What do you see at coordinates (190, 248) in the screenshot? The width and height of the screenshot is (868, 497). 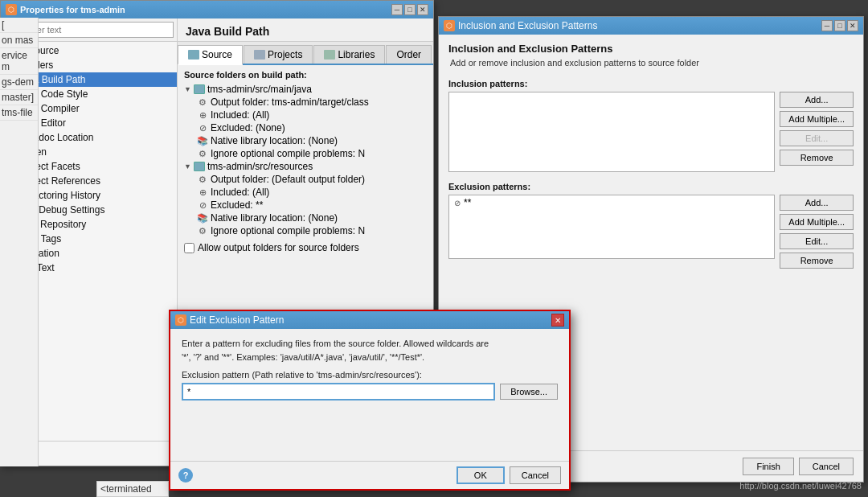 I see `allow-output-checkbox` at bounding box center [190, 248].